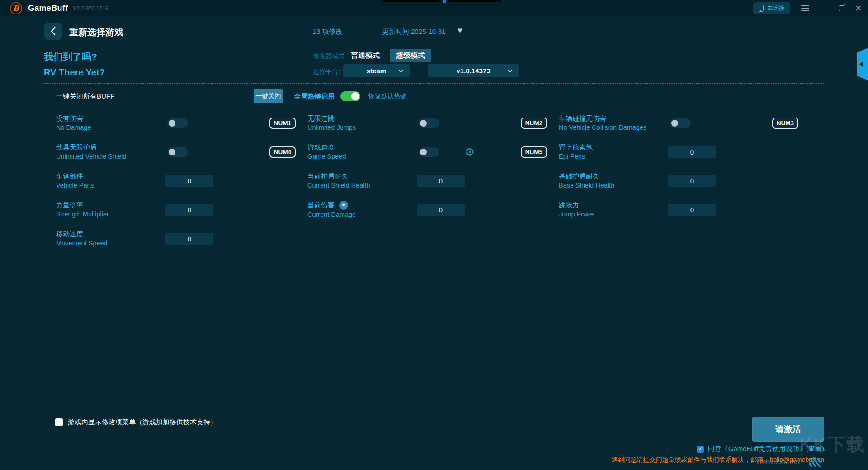 The height and width of the screenshot is (470, 868). Describe the element at coordinates (433, 210) in the screenshot. I see `cheat-item: 当前伤害★Current Damage` at that location.